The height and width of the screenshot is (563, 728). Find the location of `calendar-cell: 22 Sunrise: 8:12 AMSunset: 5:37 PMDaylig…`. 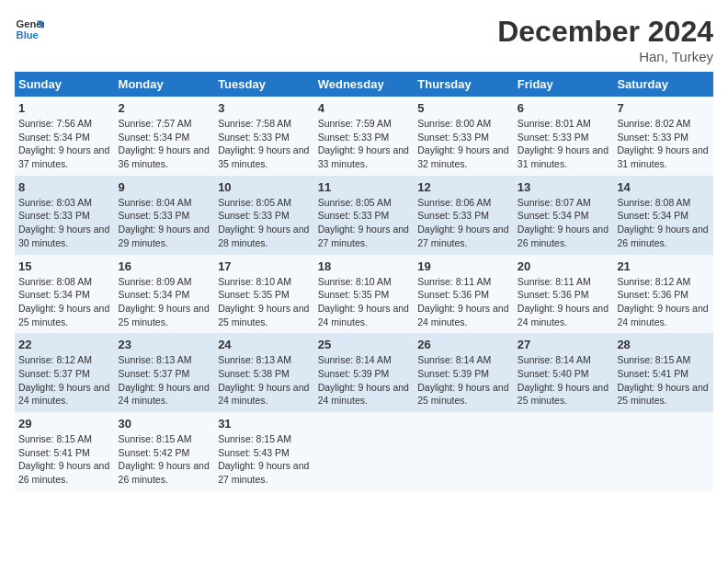

calendar-cell: 22 Sunrise: 8:12 AMSunset: 5:37 PMDaylig… is located at coordinates (64, 373).